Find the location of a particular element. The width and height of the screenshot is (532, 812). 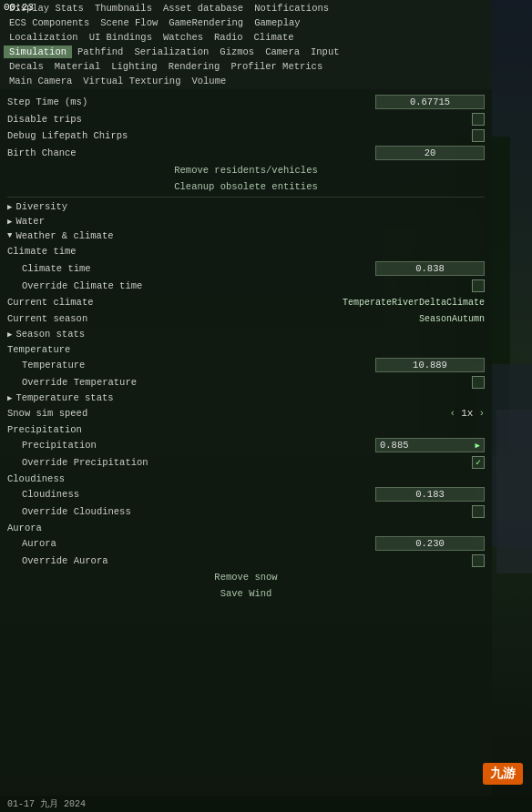

menu-row-1: Display Stats Thumbnails Asset database … is located at coordinates (246, 8).